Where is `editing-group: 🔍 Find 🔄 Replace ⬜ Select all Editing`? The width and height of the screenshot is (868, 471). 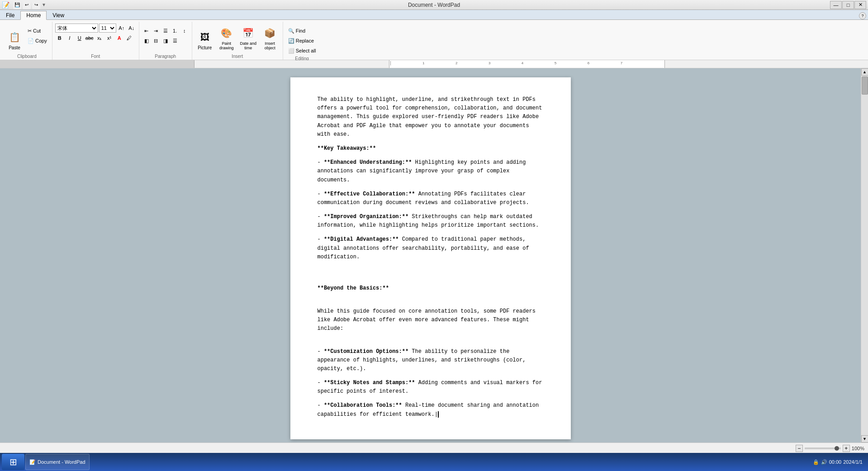
editing-group: 🔍 Find 🔄 Replace ⬜ Select all Editing is located at coordinates (302, 41).